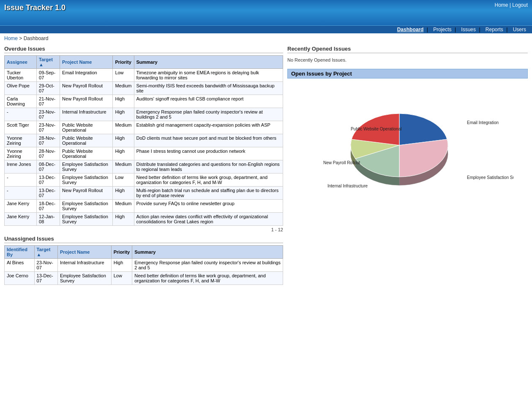 The width and height of the screenshot is (532, 401). Describe the element at coordinates (144, 75) in the screenshot. I see `table-row: Tucker Uberton 09-Sep-07 Email Integrati…` at that location.